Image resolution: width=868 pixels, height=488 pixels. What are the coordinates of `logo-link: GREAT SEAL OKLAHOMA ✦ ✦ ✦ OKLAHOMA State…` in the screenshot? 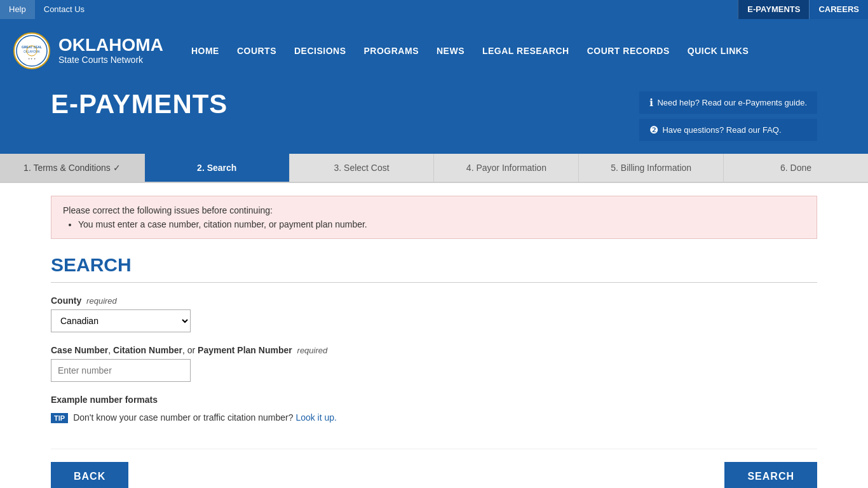 It's located at (88, 51).